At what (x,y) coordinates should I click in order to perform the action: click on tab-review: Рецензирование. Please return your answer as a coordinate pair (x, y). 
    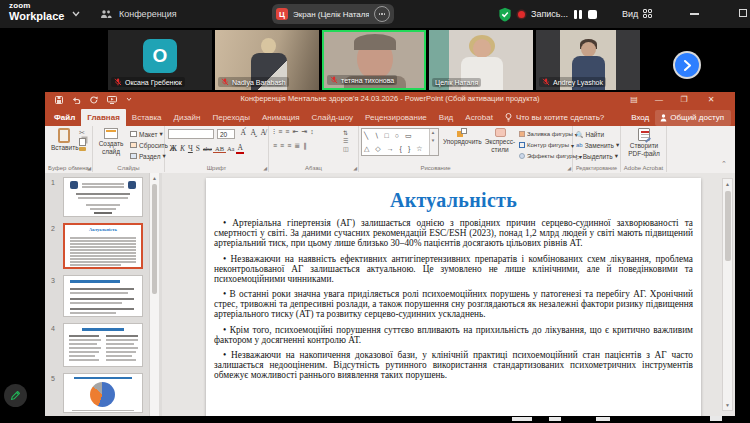
    Looking at the image, I should click on (396, 118).